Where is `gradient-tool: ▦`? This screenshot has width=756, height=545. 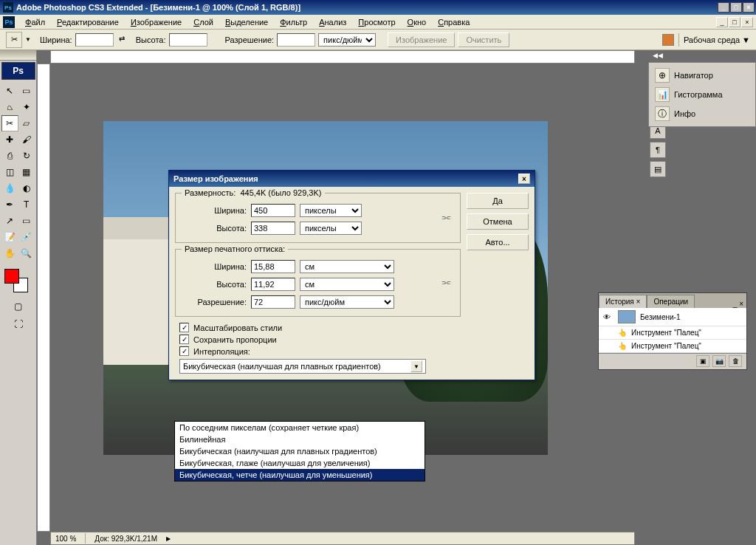 gradient-tool: ▦ is located at coordinates (27, 172).